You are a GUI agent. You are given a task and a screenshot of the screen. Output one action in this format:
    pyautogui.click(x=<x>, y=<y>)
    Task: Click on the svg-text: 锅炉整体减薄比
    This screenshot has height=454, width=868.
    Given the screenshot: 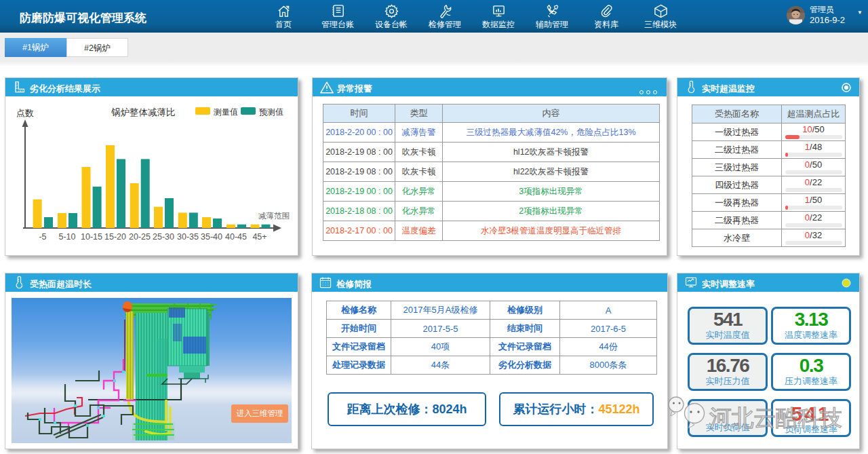 What is the action you would take?
    pyautogui.click(x=144, y=113)
    